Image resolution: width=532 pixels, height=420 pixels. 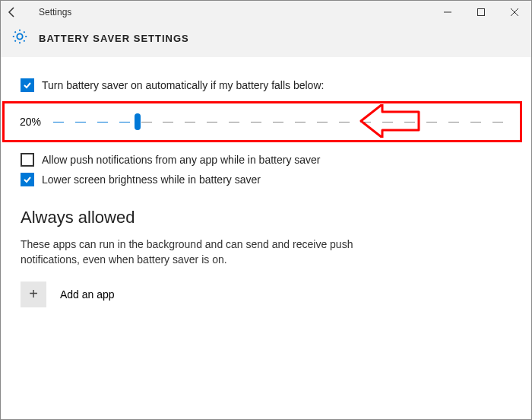 What do you see at coordinates (47, 12) in the screenshot?
I see `window-title: Settings` at bounding box center [47, 12].